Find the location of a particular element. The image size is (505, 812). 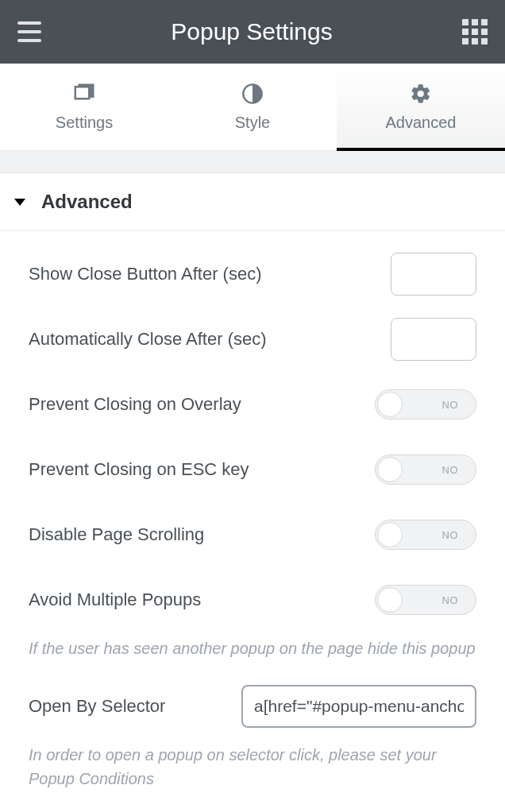

input-open-by-selector is located at coordinates (359, 706).